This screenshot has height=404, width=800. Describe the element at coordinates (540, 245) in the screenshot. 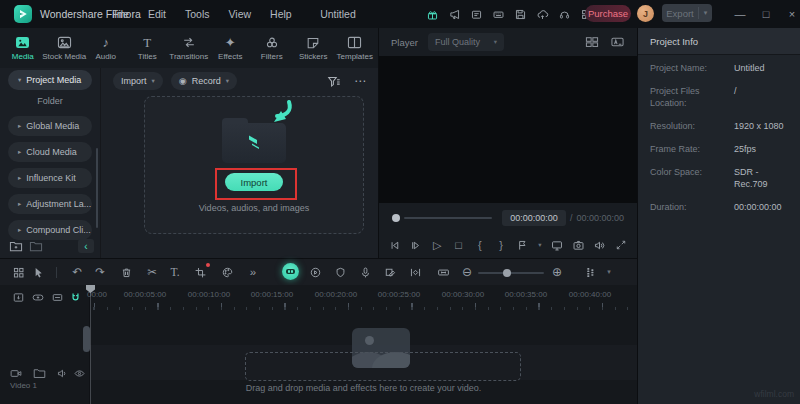

I see `marker-caret-icon: ▾` at that location.